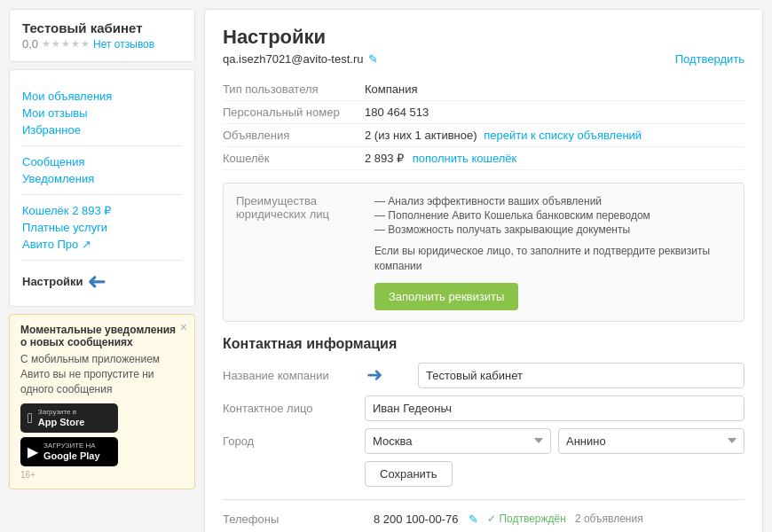  Describe the element at coordinates (484, 376) in the screenshot. I see `company-name-row: Название компании ➜` at that location.